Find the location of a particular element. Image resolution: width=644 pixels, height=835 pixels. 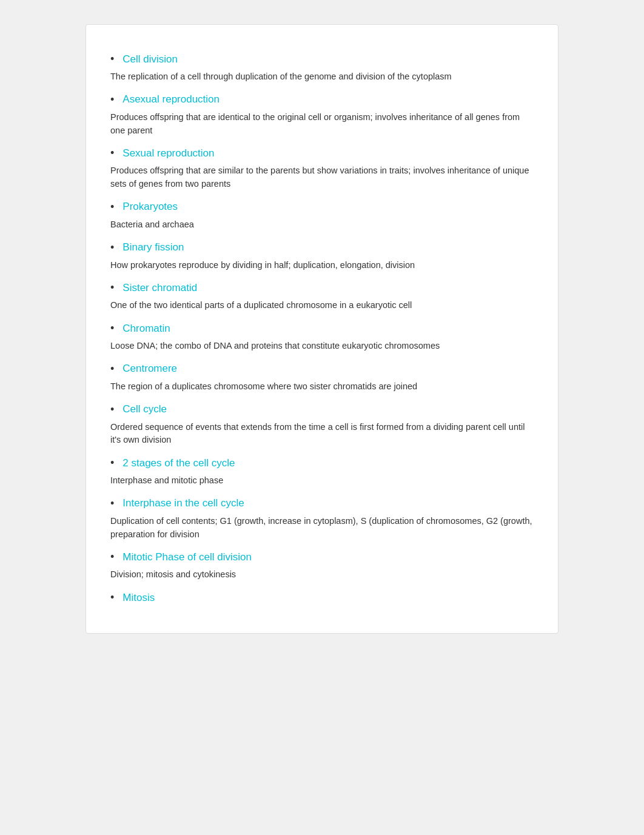

term-link: Centromere is located at coordinates (150, 369).